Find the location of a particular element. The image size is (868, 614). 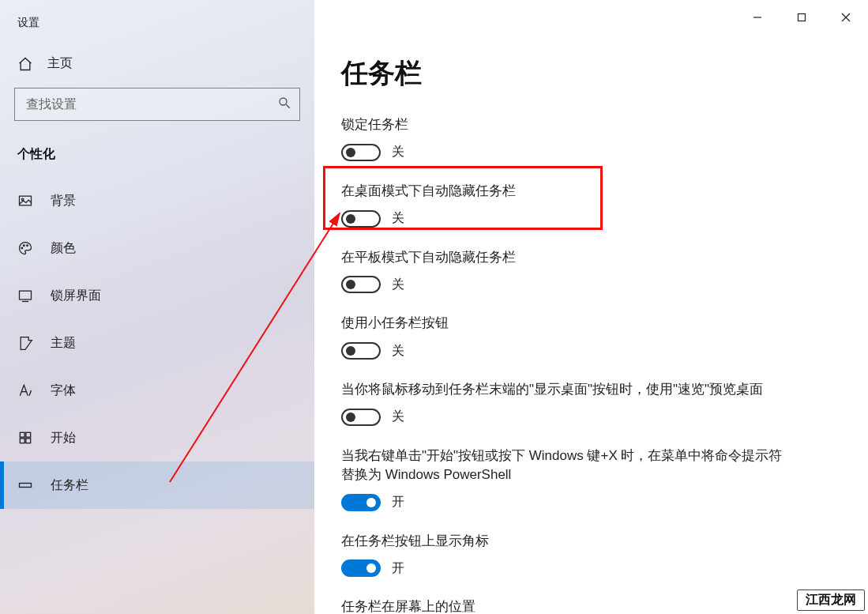

setting-label: 当你将鼠标移动到任务栏末端的"显示桌面"按钮时，使用"速览"预览桌面 is located at coordinates (562, 390).